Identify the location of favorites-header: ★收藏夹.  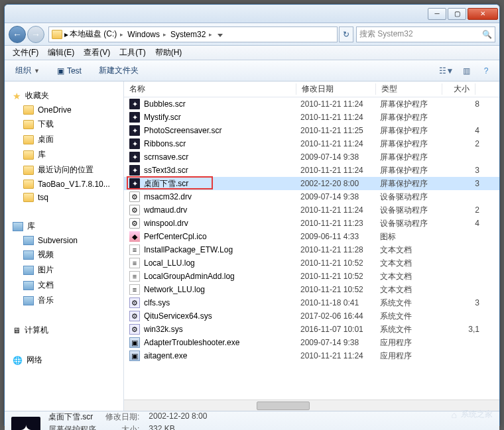
(64, 95).